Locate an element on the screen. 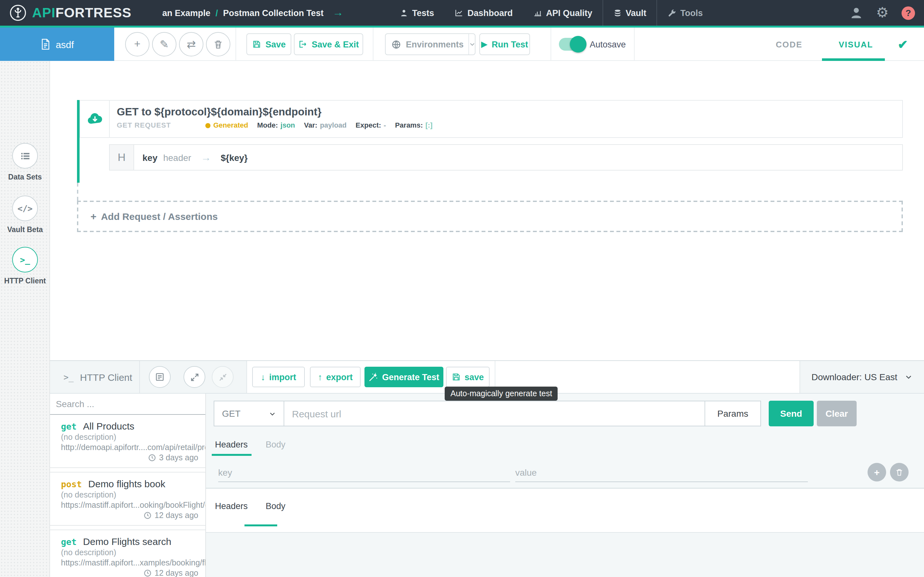 This screenshot has height=577, width=924. nav-item-dashboard: Dashboard is located at coordinates (484, 13).